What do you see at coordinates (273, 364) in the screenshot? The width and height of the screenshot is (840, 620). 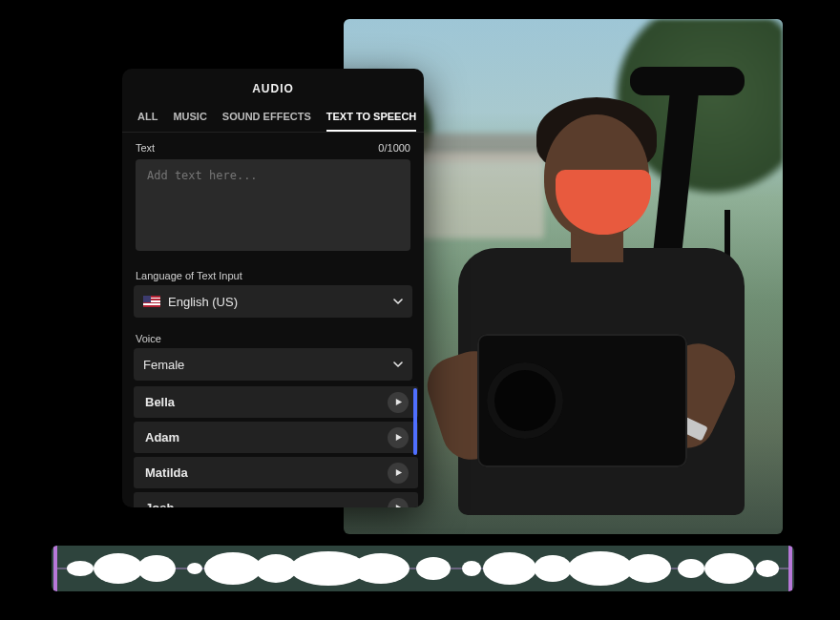 I see `voice-select: Female` at bounding box center [273, 364].